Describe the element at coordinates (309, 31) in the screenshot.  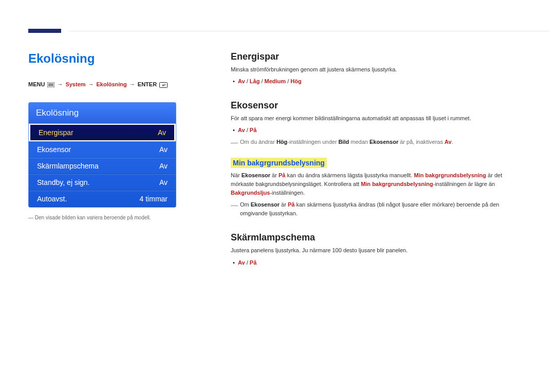
I see `top-rule` at that location.